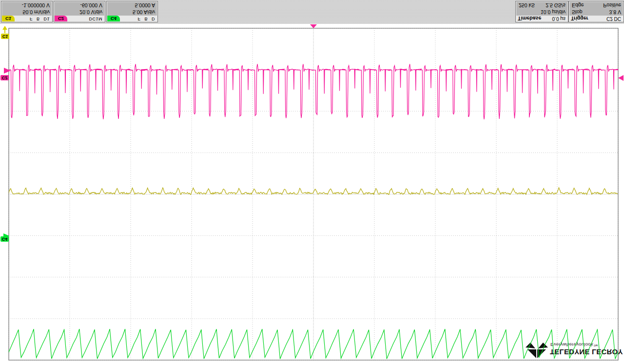 This screenshot has width=624, height=364. Describe the element at coordinates (146, 19) in the screenshot. I see `c4-coupling-flags: F B D` at that location.